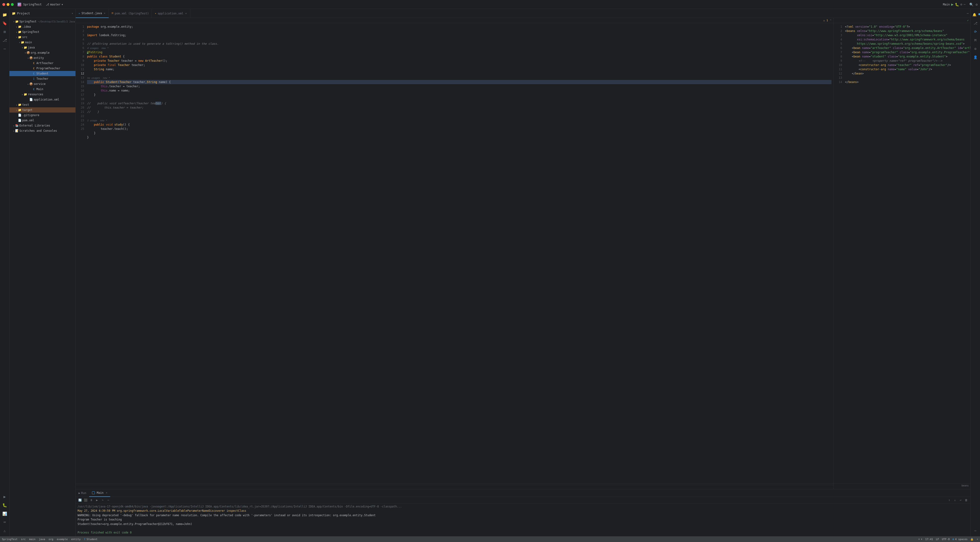 This screenshot has width=980, height=542. Describe the element at coordinates (5, 14) in the screenshot. I see `project-view-icon: 📁` at that location.